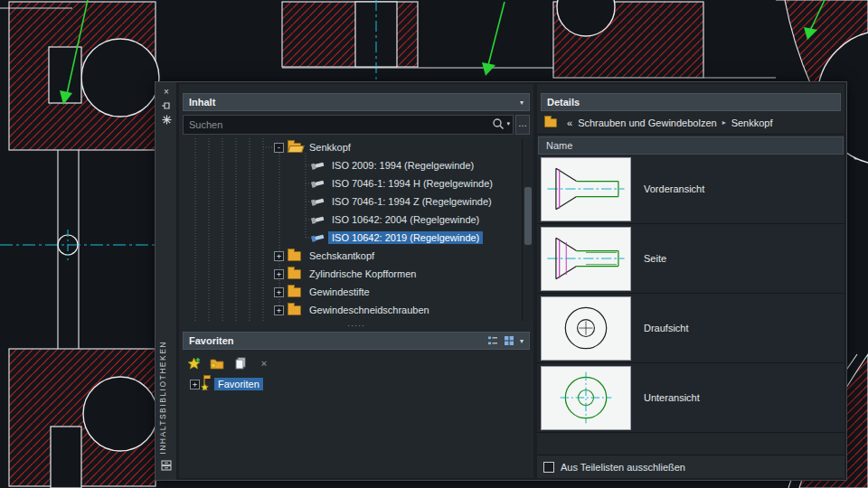  I want to click on detail-row-draufsicht: Draufsicht, so click(691, 329).